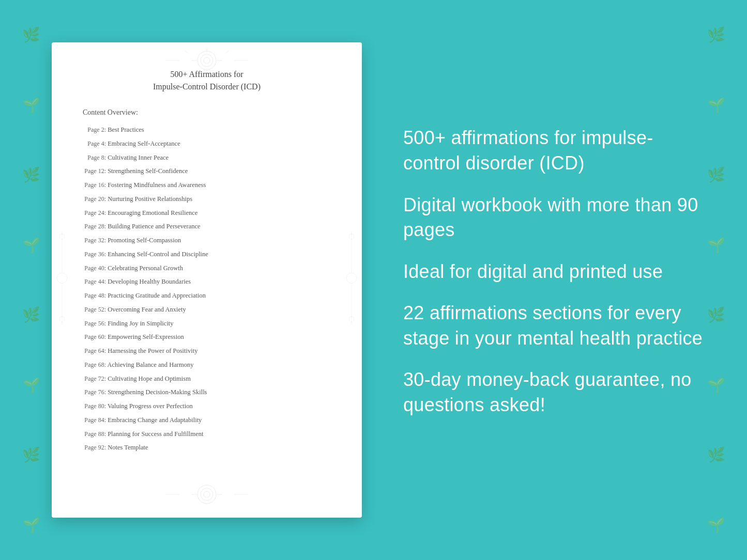 The width and height of the screenshot is (747, 560). Describe the element at coordinates (207, 406) in the screenshot. I see `toc-item: Page 80: Valuing Progress over Perfectio…` at that location.